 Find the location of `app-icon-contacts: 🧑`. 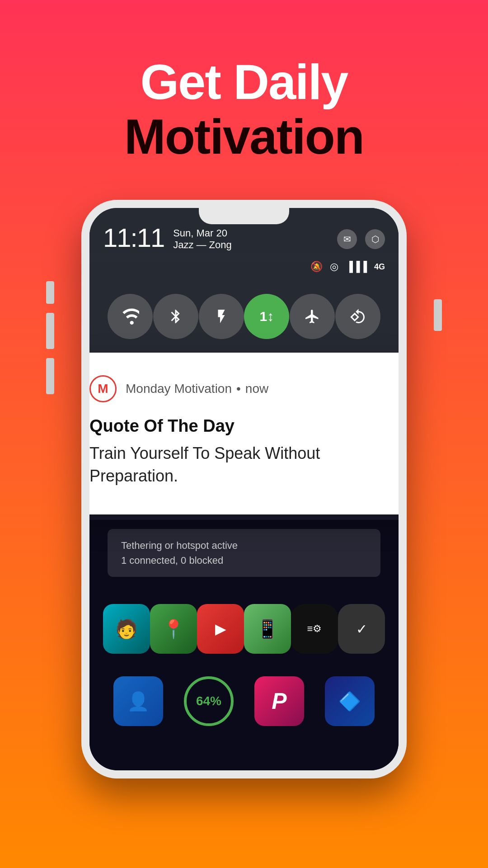

app-icon-contacts: 🧑 is located at coordinates (127, 629).